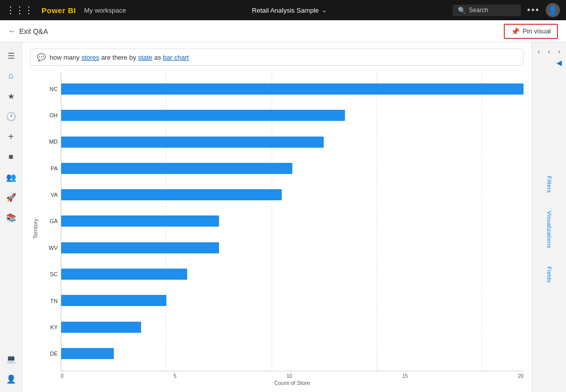 Image resolution: width=566 pixels, height=392 pixels. Describe the element at coordinates (11, 76) in the screenshot. I see `sidebar-item-home: ⌂` at that location.